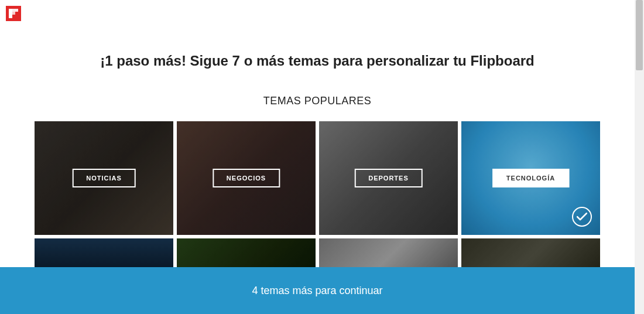  Describe the element at coordinates (246, 178) in the screenshot. I see `topic-label: NEGOCIOS` at that location.